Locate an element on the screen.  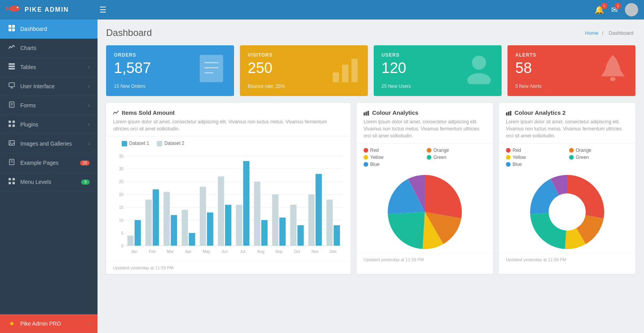
svg-text: 30 is located at coordinates (121, 169).